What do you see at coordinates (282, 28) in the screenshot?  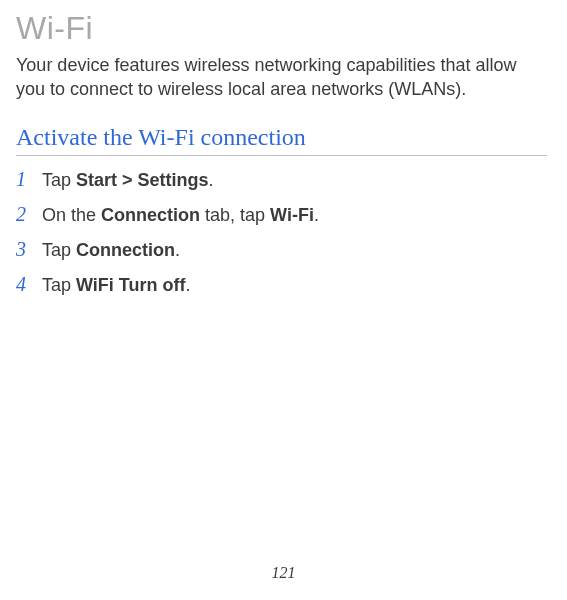 I see `section-title: Wi-Fi` at bounding box center [282, 28].